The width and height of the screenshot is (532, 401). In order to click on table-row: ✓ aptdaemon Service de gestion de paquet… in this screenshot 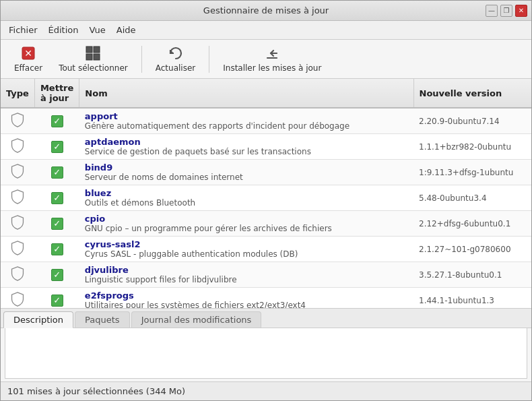, I will do `click(266, 147)`.